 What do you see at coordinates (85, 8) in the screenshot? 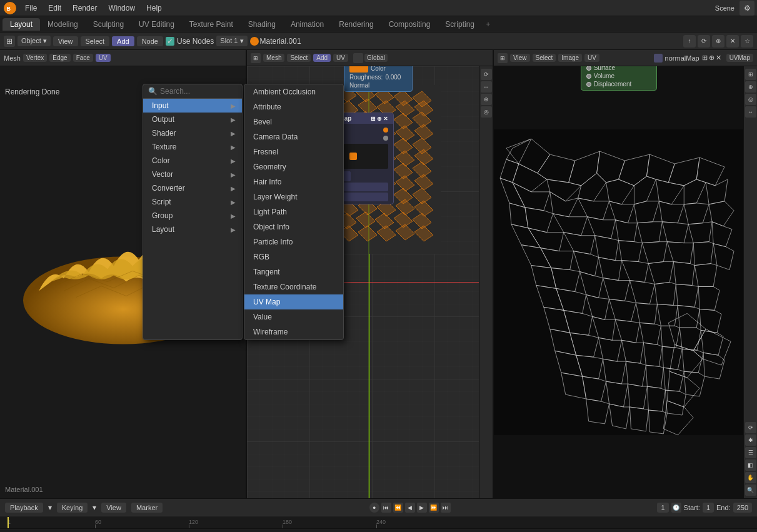
I see `render-menu: Render` at bounding box center [85, 8].